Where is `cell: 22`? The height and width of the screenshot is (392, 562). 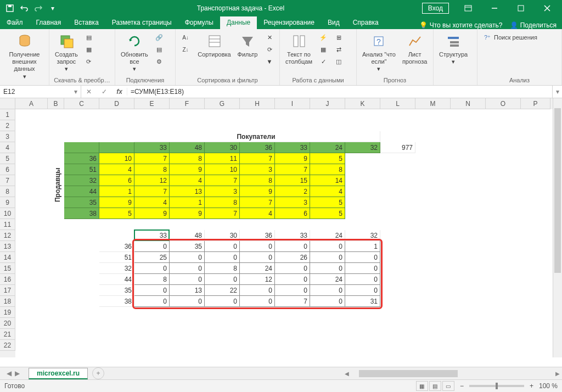
cell: 22 is located at coordinates (222, 290).